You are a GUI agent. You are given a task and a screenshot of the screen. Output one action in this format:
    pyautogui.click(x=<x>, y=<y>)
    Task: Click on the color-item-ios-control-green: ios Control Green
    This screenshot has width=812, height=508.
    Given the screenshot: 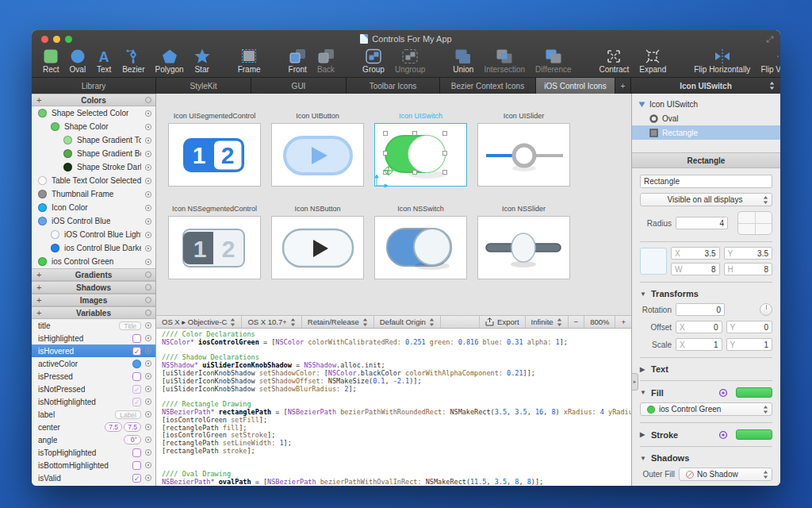 What is the action you would take?
    pyautogui.click(x=94, y=262)
    